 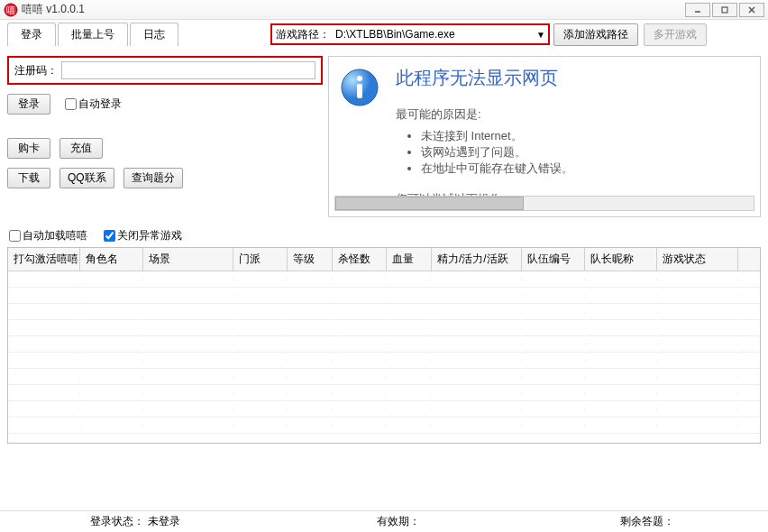 I want to click on reg-code-input, so click(x=188, y=70).